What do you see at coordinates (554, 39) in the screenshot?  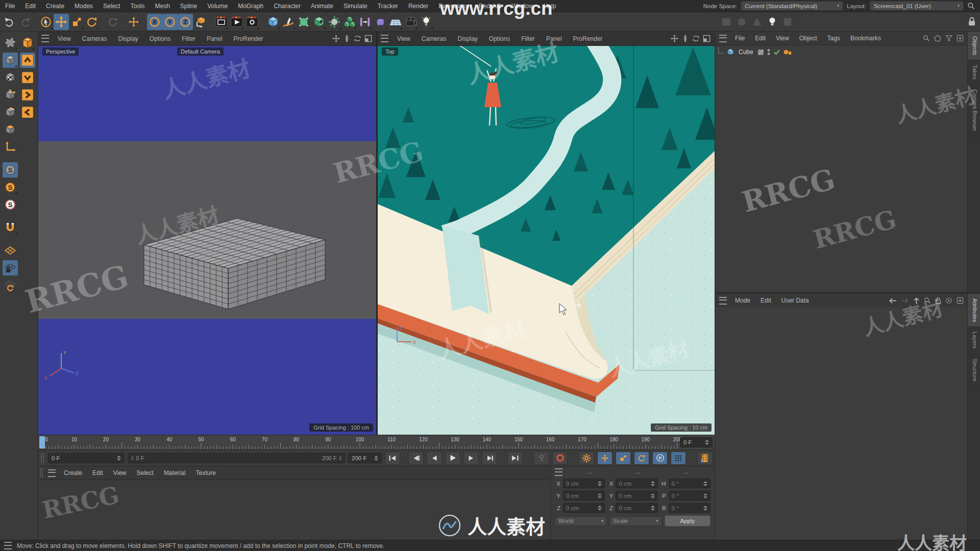 I see `vp-menu-panel: Panel` at bounding box center [554, 39].